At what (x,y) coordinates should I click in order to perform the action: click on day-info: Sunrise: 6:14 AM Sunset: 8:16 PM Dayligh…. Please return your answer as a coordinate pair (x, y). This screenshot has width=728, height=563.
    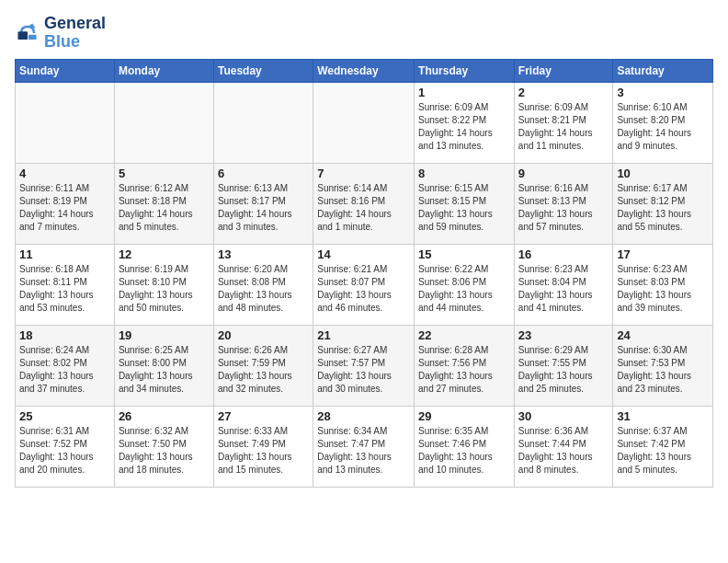
    Looking at the image, I should click on (364, 208).